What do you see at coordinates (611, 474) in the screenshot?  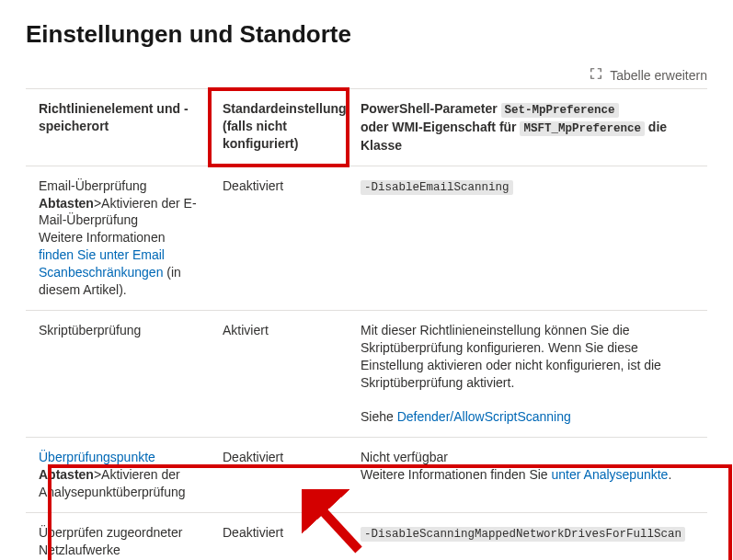 I see `analyse-points-link: unter Analysepunkte` at bounding box center [611, 474].